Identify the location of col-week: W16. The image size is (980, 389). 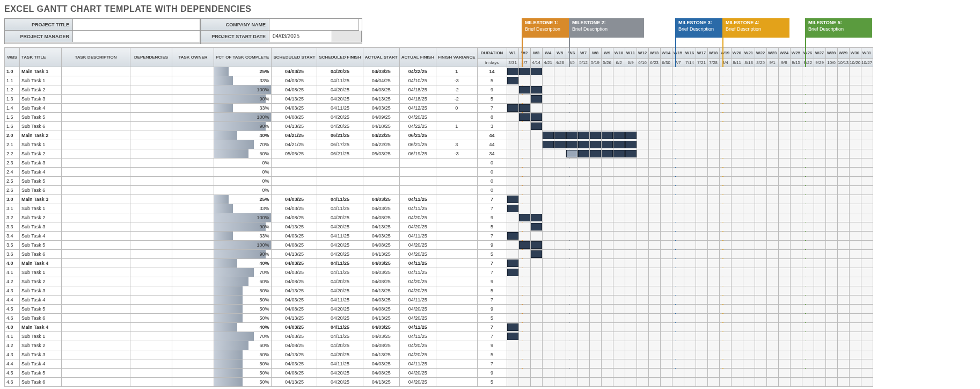
(690, 53).